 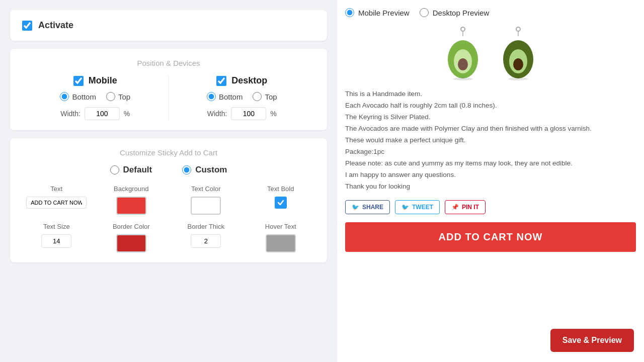 What do you see at coordinates (468, 140) in the screenshot?
I see `desc-line-1: This is a Handmade item. Each Avocado ha…` at bounding box center [468, 140].